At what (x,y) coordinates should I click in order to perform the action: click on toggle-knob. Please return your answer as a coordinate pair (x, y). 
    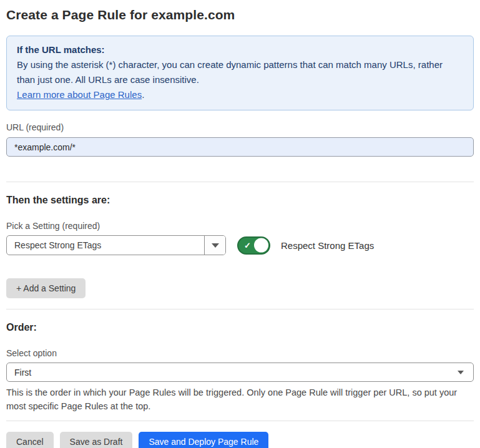
    Looking at the image, I should click on (261, 246).